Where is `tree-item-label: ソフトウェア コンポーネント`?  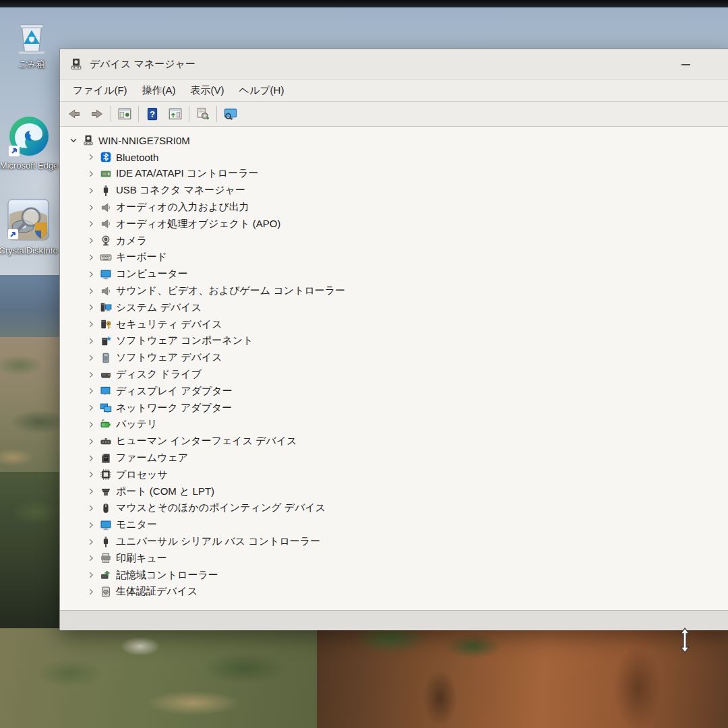 tree-item-label: ソフトウェア コンポーネント is located at coordinates (185, 341).